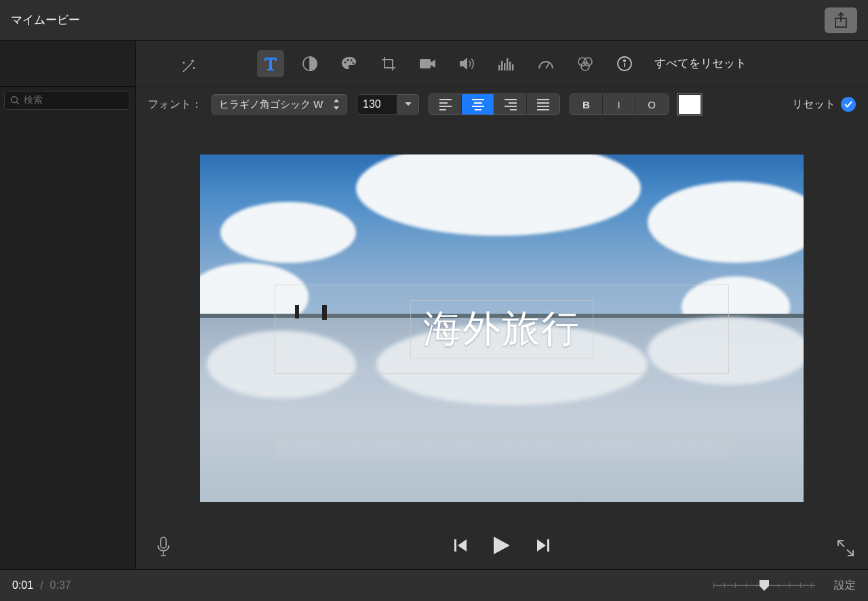  What do you see at coordinates (543, 545) in the screenshot?
I see `skip-forward-icon` at bounding box center [543, 545].